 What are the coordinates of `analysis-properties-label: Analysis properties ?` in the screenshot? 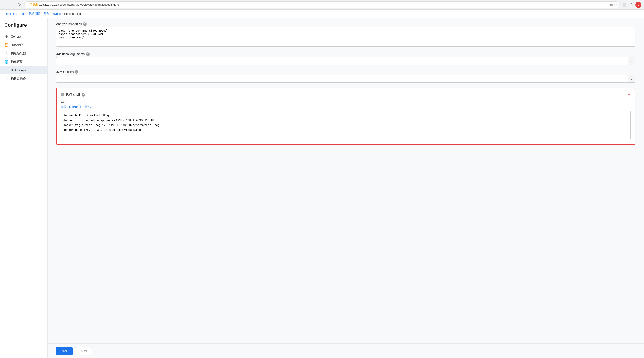 It's located at (346, 24).